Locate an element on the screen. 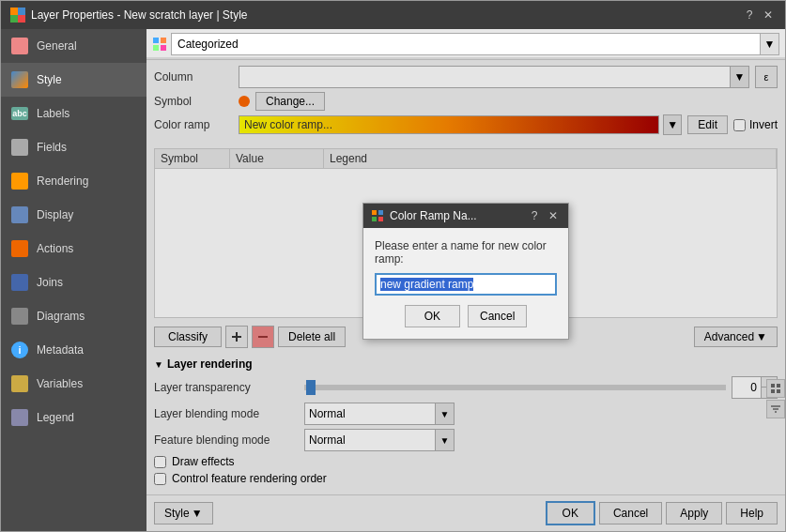 This screenshot has width=786, height=532. sidebar-item-labels: abc Labels is located at coordinates (73, 114).